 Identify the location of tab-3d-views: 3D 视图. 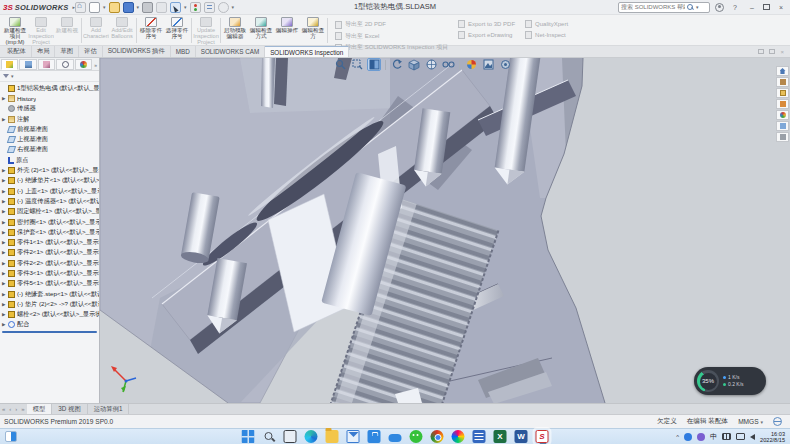
(70, 409).